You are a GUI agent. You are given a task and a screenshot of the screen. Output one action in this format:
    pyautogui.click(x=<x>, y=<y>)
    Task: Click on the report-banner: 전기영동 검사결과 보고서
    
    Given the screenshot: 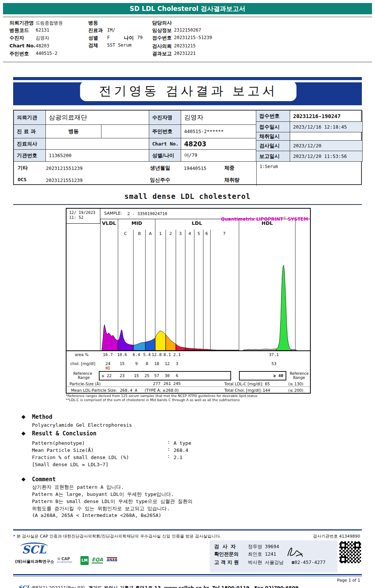 What is the action you would take?
    pyautogui.click(x=188, y=91)
    